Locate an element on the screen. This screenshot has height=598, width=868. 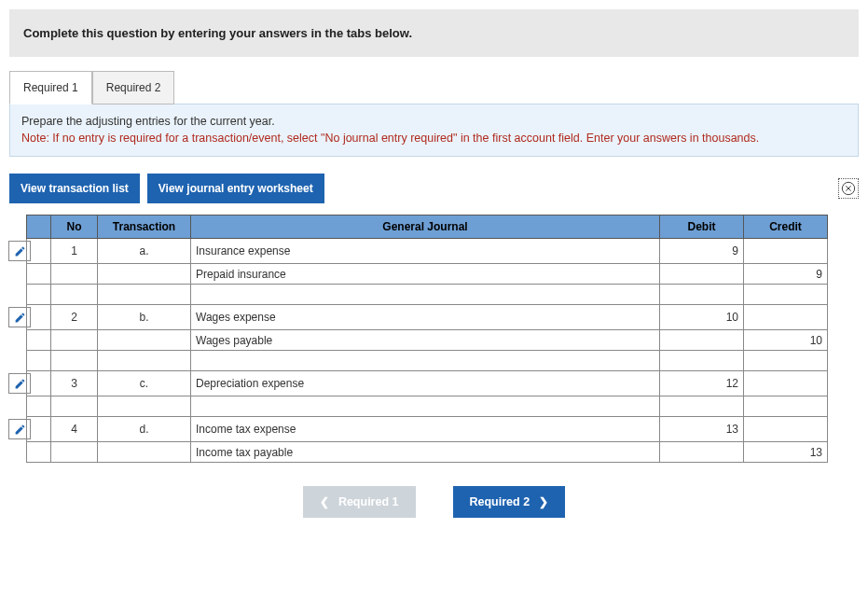
cell-debit: 10 is located at coordinates (702, 317).